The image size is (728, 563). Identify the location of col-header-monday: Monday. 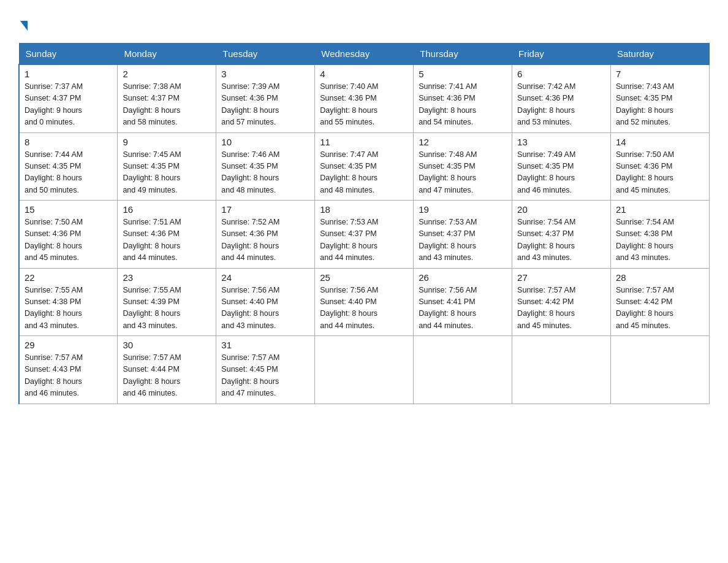
(167, 54).